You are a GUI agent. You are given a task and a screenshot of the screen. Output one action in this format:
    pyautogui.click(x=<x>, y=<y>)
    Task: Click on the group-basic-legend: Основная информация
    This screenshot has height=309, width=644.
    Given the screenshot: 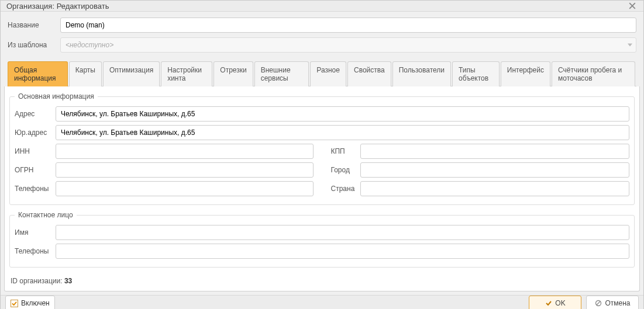 What is the action you would take?
    pyautogui.click(x=56, y=96)
    